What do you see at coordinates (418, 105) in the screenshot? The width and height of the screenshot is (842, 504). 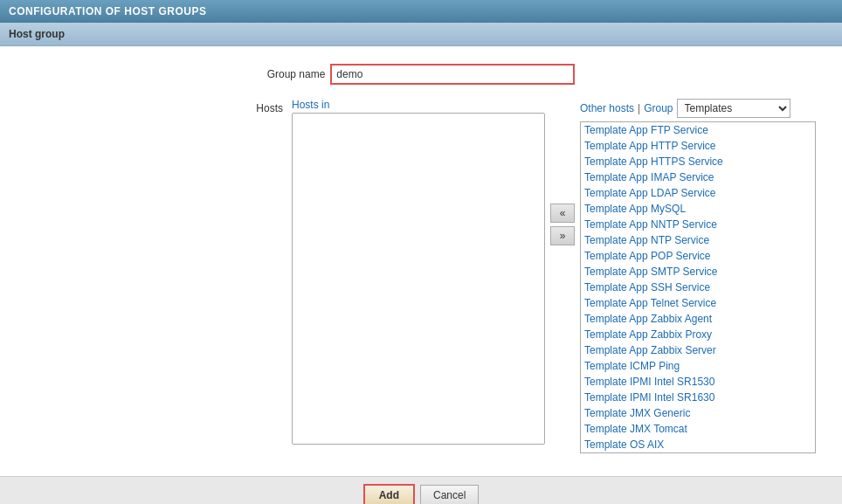 I see `hosts-in-label: Hosts in` at bounding box center [418, 105].